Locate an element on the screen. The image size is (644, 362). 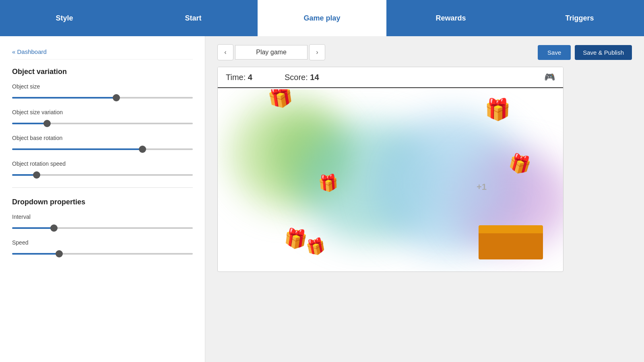
orange-box-top is located at coordinates (511, 229).